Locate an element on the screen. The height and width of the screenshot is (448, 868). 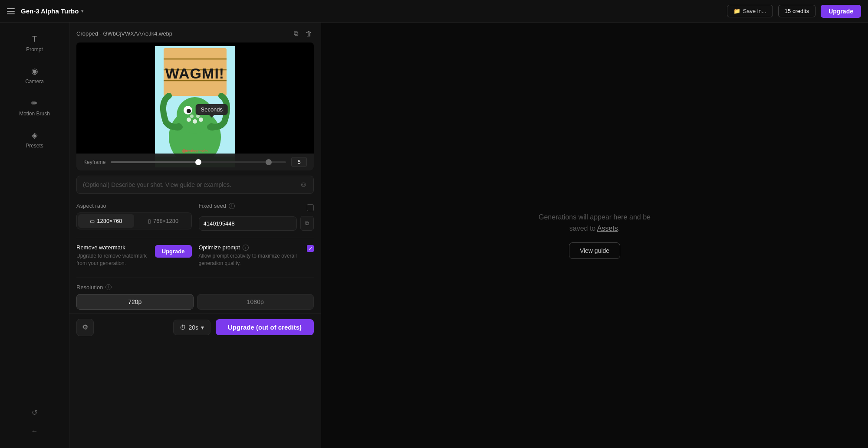
generate-upgrade-button: Upgrade (out of credits) is located at coordinates (265, 327).